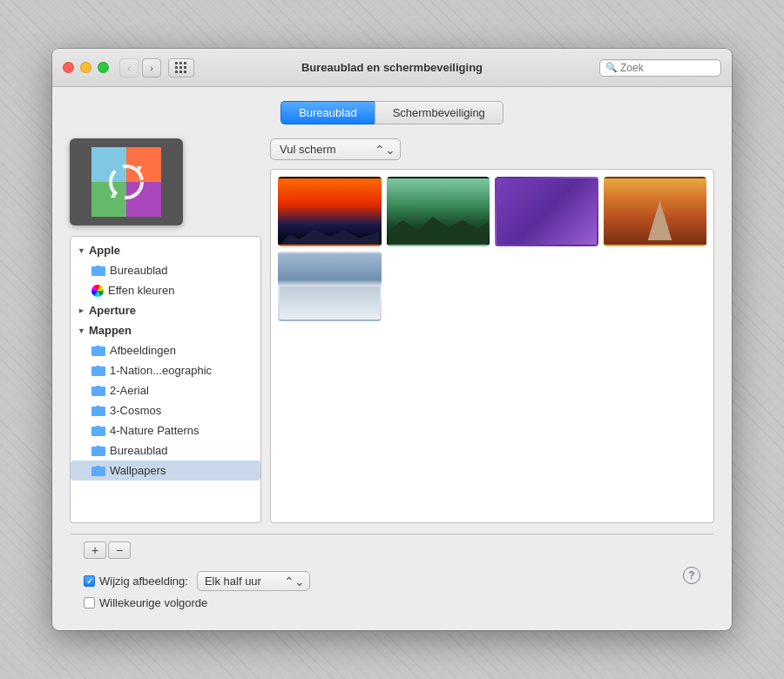 Image resolution: width=784 pixels, height=679 pixels. I want to click on sidebar-item-cosmos-label: 3-Cosmos, so click(136, 411).